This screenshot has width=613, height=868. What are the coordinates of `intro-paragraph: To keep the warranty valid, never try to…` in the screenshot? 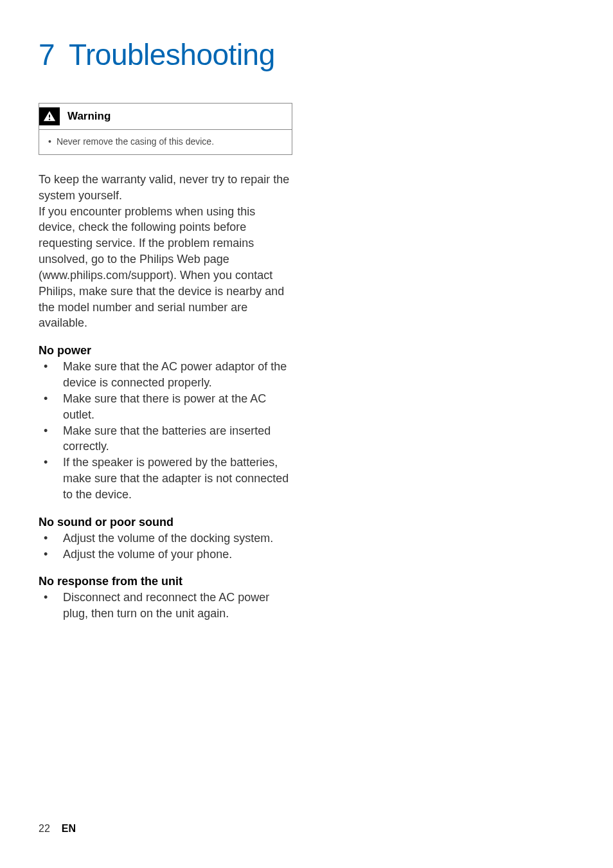 It's located at (166, 251).